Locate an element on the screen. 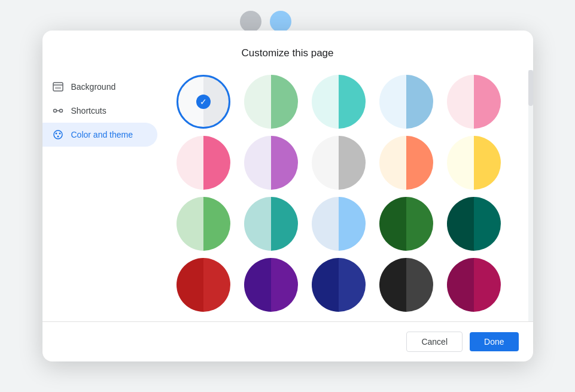 This screenshot has height=392, width=575. scrollbar-area is located at coordinates (530, 196).